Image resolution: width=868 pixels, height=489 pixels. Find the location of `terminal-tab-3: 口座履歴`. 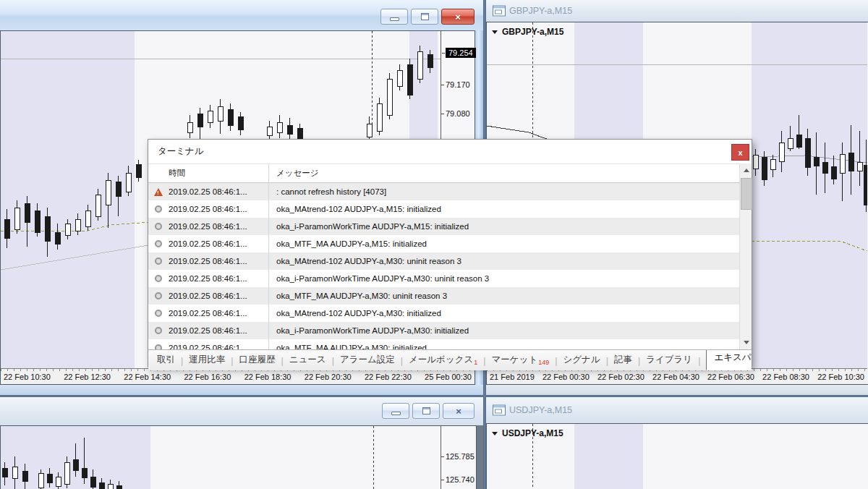

terminal-tab-3: 口座履歴 is located at coordinates (258, 360).